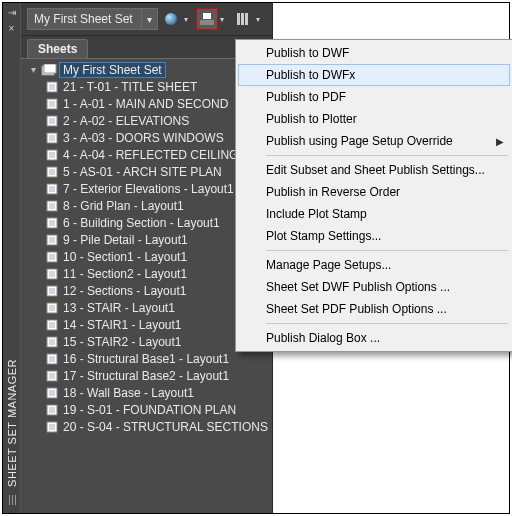  Describe the element at coordinates (142, 172) in the screenshot. I see `sheet-label: 5 - AS-01 - ARCH SITE PLAN` at that location.